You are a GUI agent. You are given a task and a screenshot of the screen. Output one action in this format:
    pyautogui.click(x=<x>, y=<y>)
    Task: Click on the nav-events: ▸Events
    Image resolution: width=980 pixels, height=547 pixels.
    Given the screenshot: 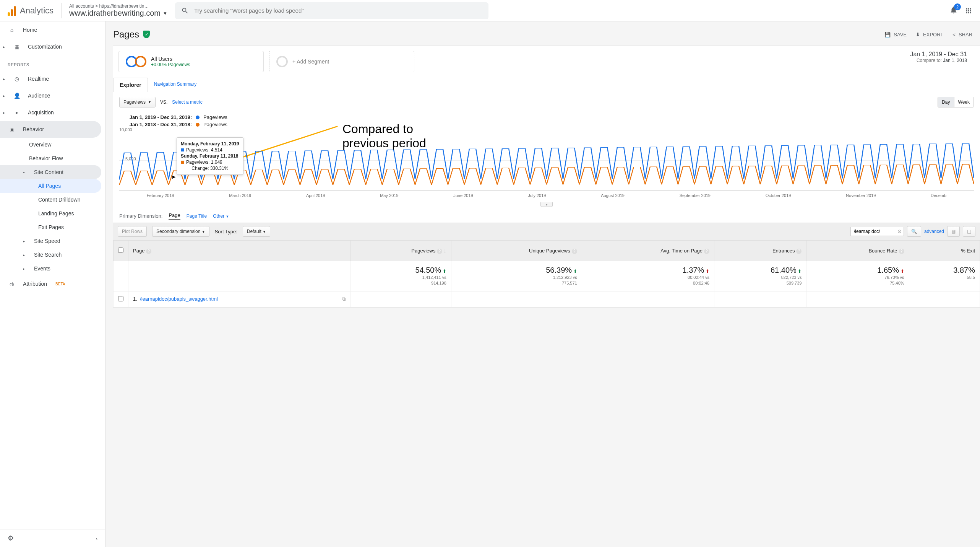 What is the action you would take?
    pyautogui.click(x=53, y=269)
    